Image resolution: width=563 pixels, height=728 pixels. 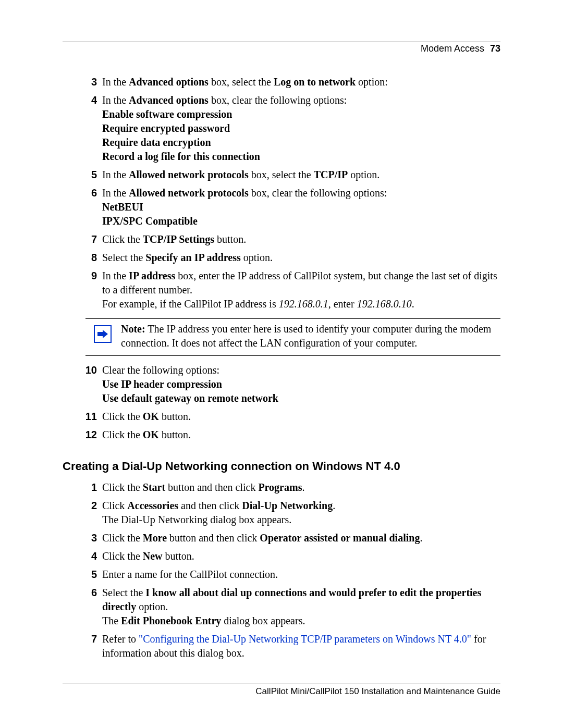 I want to click on step-row: 3In the Advanced options box, select the…, so click(x=290, y=82).